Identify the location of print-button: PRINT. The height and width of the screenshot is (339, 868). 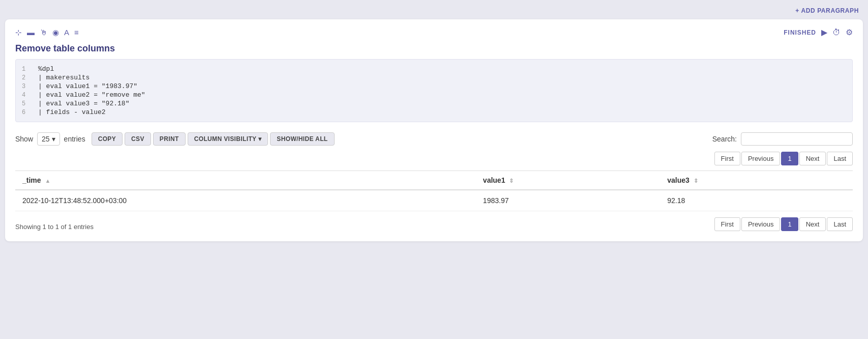
(169, 139).